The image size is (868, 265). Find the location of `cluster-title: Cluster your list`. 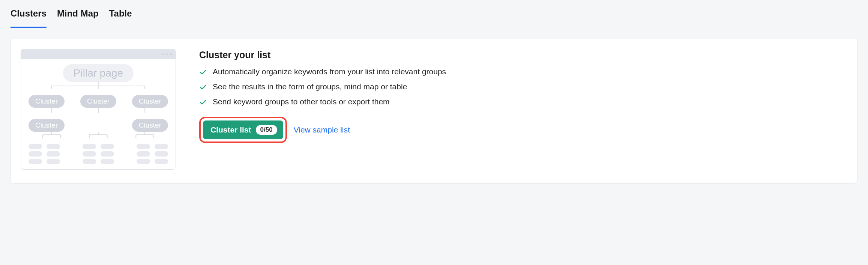

cluster-title: Cluster your list is located at coordinates (521, 55).